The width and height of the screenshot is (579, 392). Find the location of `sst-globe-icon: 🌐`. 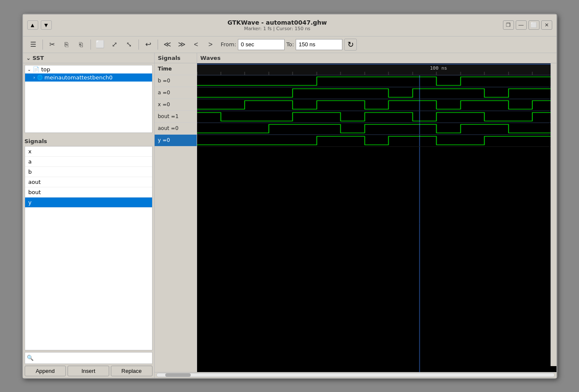

sst-globe-icon: 🌐 is located at coordinates (40, 77).